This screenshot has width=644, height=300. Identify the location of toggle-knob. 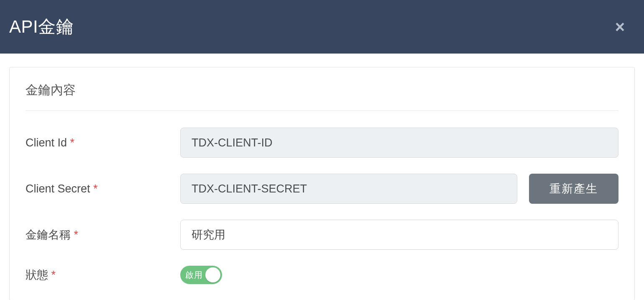
(213, 275).